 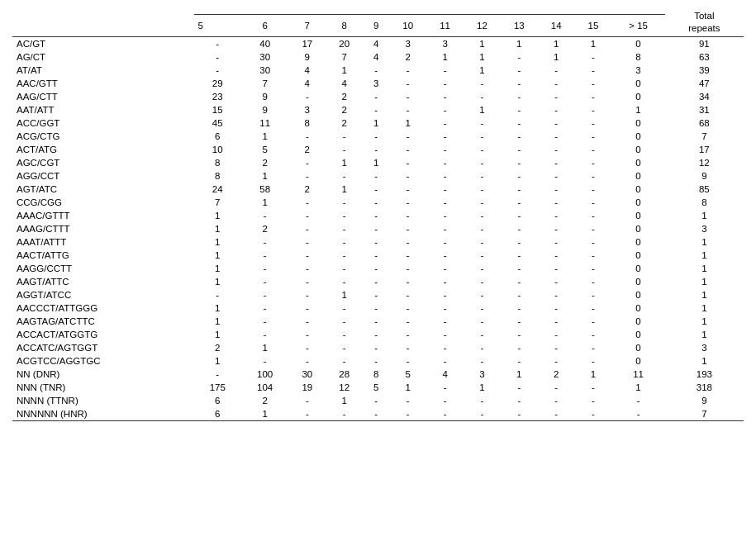 What do you see at coordinates (264, 387) in the screenshot?
I see `value-cell: 104` at bounding box center [264, 387].